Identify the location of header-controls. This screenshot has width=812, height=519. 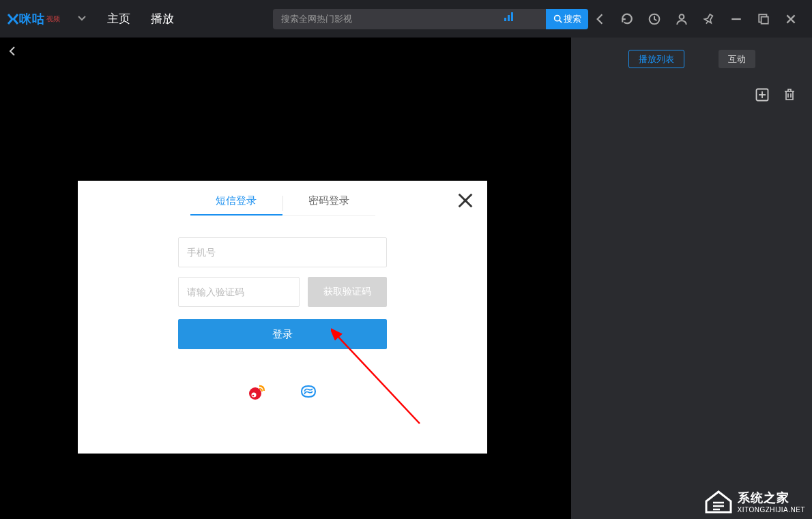
(699, 19).